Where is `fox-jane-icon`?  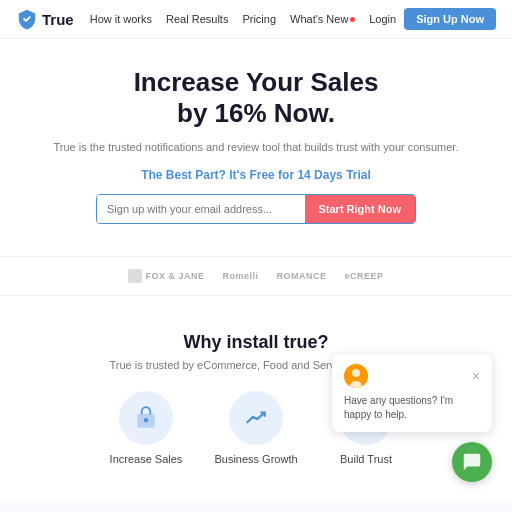 fox-jane-icon is located at coordinates (135, 276).